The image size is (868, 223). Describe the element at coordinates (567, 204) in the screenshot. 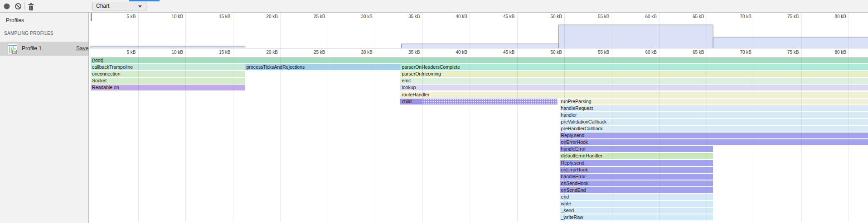

I see `flame-bar-label: write_` at that location.